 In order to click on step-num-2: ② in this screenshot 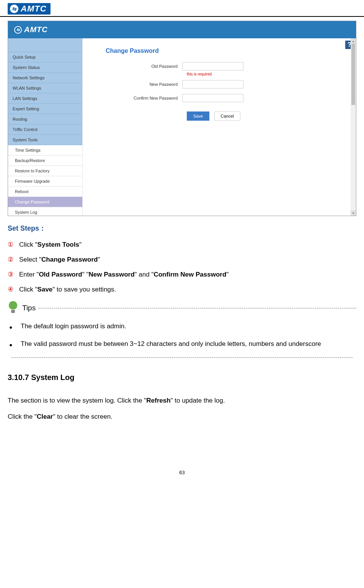, I will do `click(13, 260)`.